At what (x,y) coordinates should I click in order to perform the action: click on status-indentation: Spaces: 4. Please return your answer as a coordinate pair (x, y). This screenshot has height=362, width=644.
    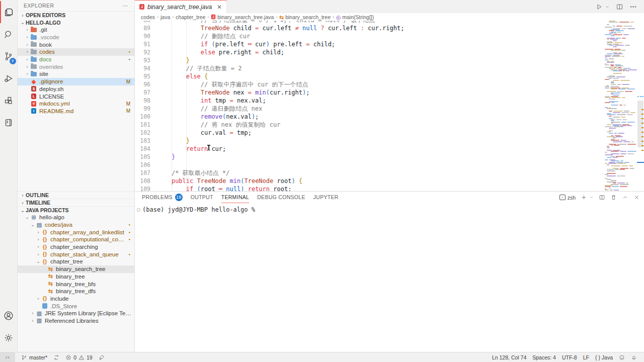
    Looking at the image, I should click on (544, 357).